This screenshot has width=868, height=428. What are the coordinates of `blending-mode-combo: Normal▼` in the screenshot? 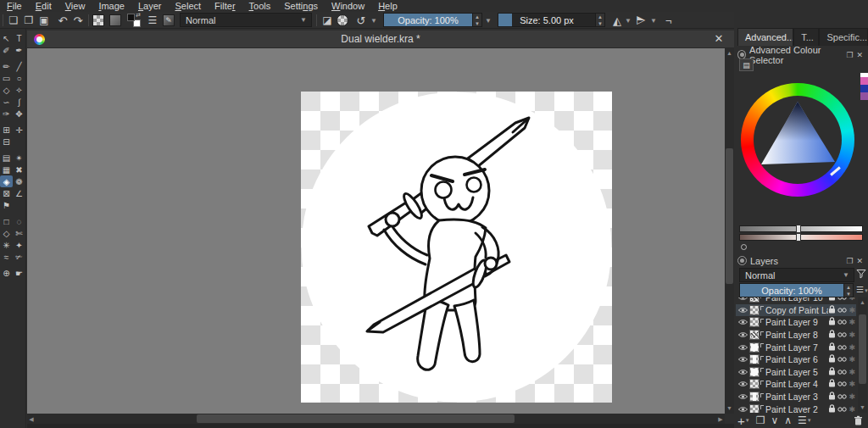 It's located at (246, 20).